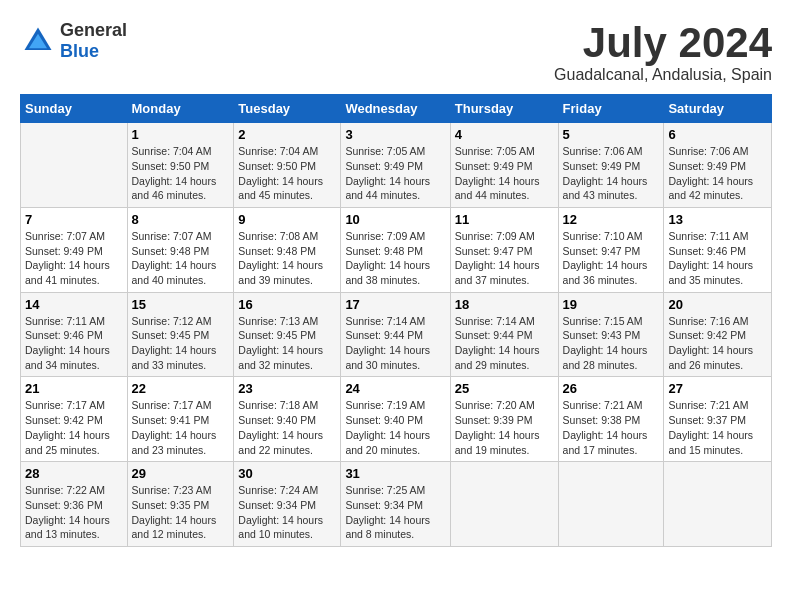  What do you see at coordinates (504, 304) in the screenshot?
I see `day-number: 18` at bounding box center [504, 304].